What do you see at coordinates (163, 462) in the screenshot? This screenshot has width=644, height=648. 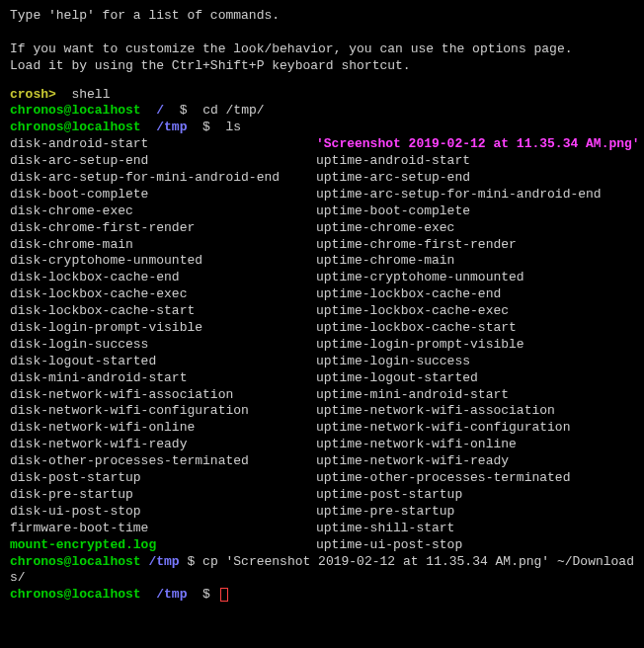 I see `list-item: disk-other-processes-terminated` at bounding box center [163, 462].